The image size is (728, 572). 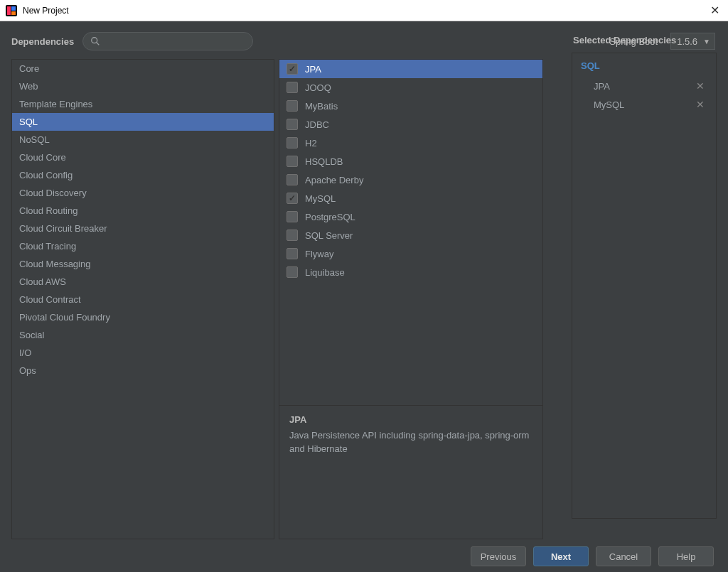 What do you see at coordinates (313, 70) in the screenshot?
I see `dependency-label: JPA` at bounding box center [313, 70].